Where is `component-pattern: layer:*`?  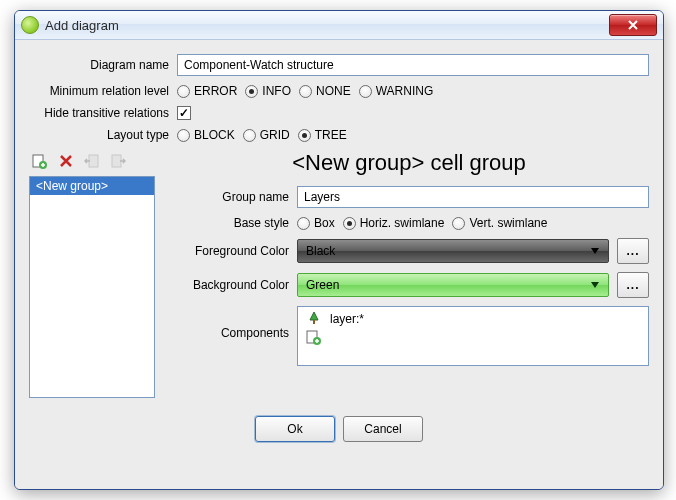 component-pattern: layer:* is located at coordinates (347, 319).